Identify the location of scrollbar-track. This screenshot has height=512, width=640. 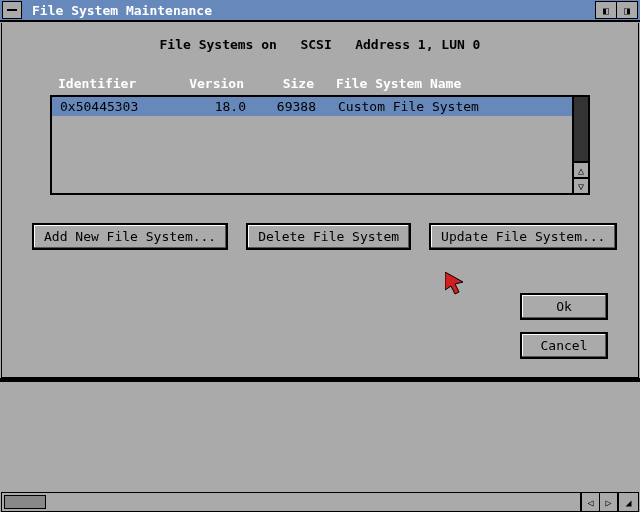
(581, 129).